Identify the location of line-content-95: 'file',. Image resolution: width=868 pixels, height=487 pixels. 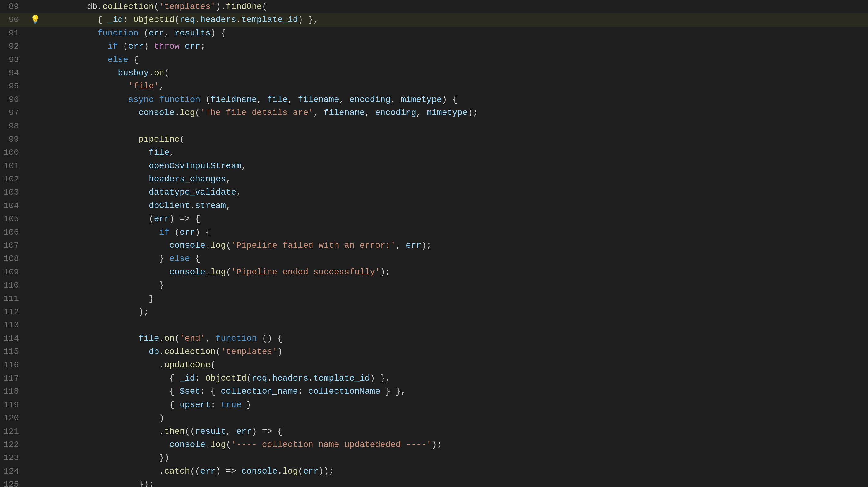
(456, 86).